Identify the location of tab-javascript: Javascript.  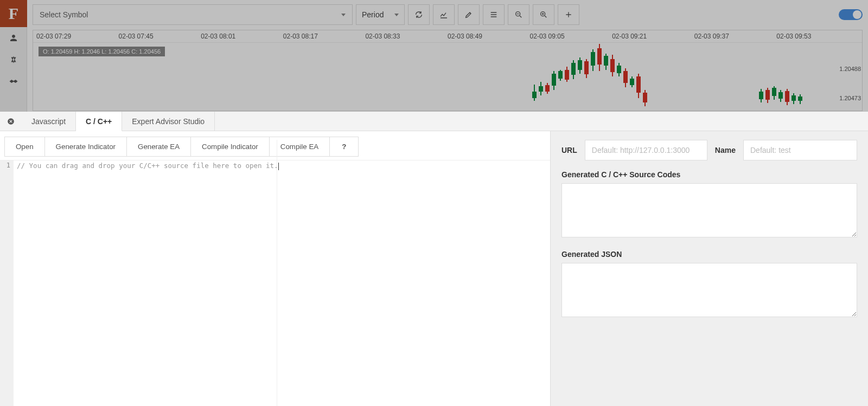
(49, 121).